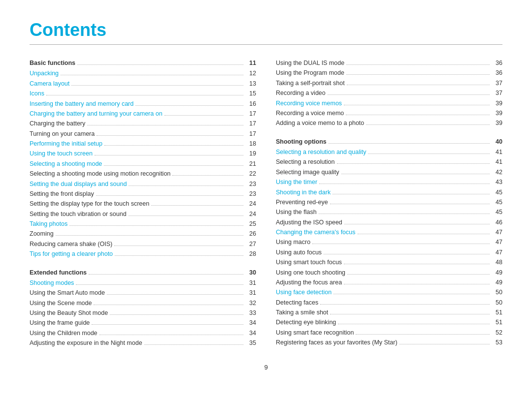  What do you see at coordinates (389, 93) in the screenshot?
I see `toc-item: Recording a video37` at bounding box center [389, 93].